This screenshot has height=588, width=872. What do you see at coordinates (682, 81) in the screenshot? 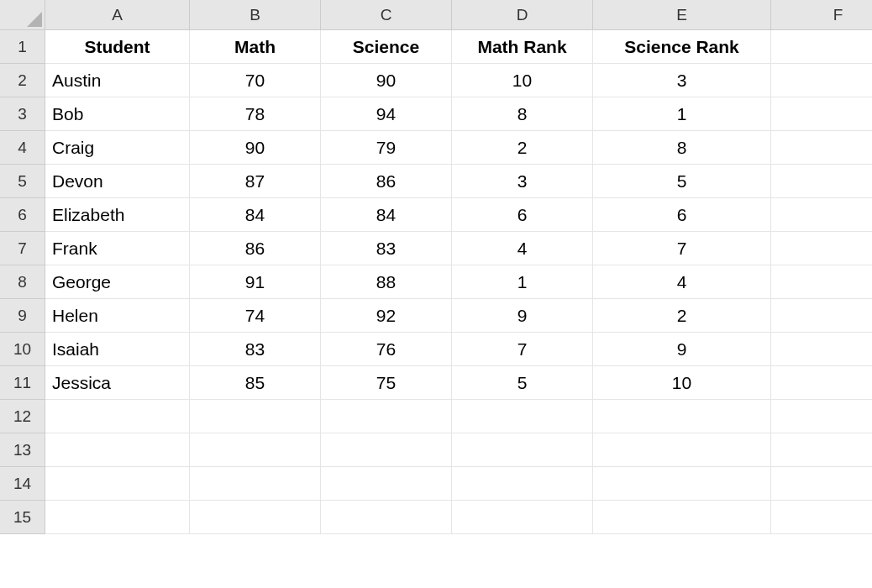
I see `cell-E2: 3` at bounding box center [682, 81].